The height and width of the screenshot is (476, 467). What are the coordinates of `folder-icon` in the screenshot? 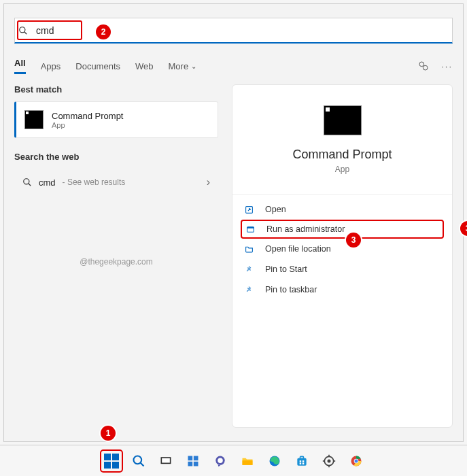 It's located at (250, 249).